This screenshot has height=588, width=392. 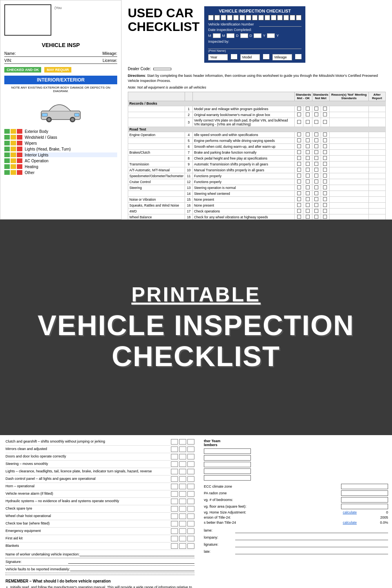 What do you see at coordinates (257, 217) in the screenshot?
I see `table-row: Wheel Balance 18 Check for any wheel vib…` at bounding box center [257, 217].